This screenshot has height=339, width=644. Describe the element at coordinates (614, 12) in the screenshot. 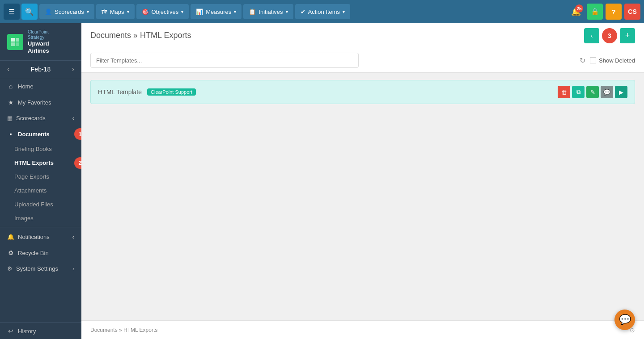

I see `help-button: ?` at that location.